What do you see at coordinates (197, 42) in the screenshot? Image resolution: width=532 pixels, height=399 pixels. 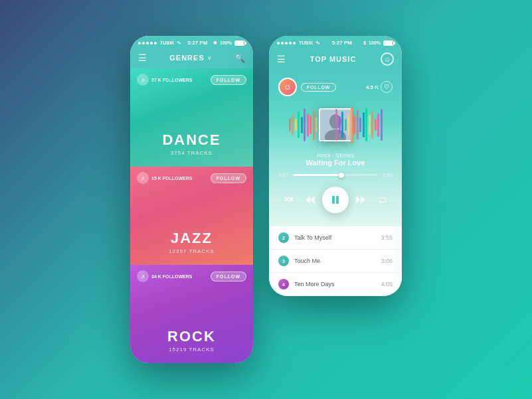 I see `time-left: 5:27 PM` at bounding box center [197, 42].